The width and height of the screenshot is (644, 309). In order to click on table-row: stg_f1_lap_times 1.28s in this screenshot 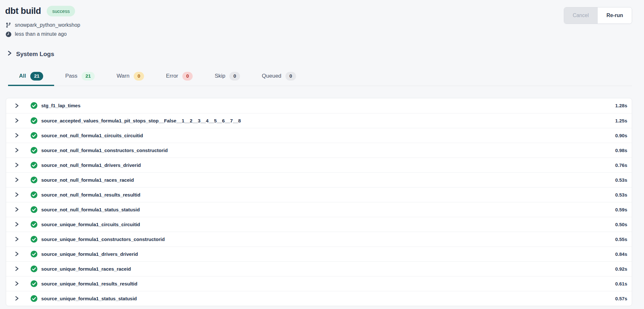, I will do `click(319, 106)`.